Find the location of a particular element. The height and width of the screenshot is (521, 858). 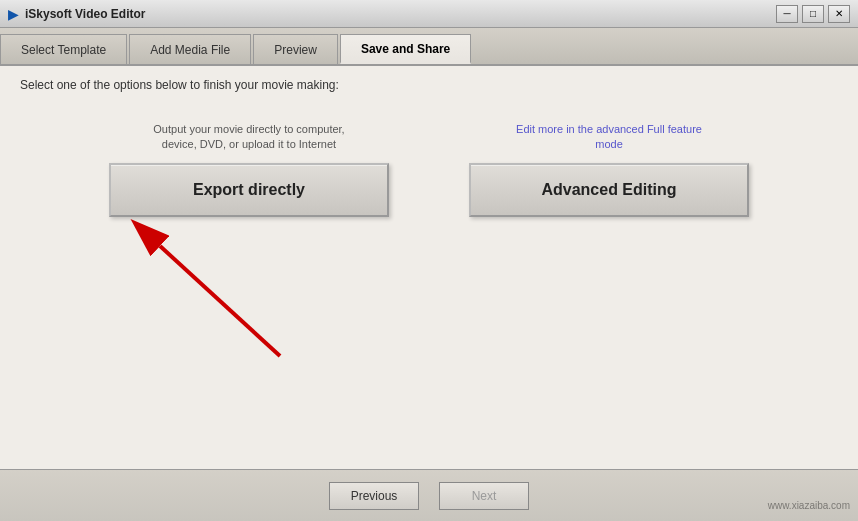

watermark: www.xiazaiba.com is located at coordinates (809, 506).